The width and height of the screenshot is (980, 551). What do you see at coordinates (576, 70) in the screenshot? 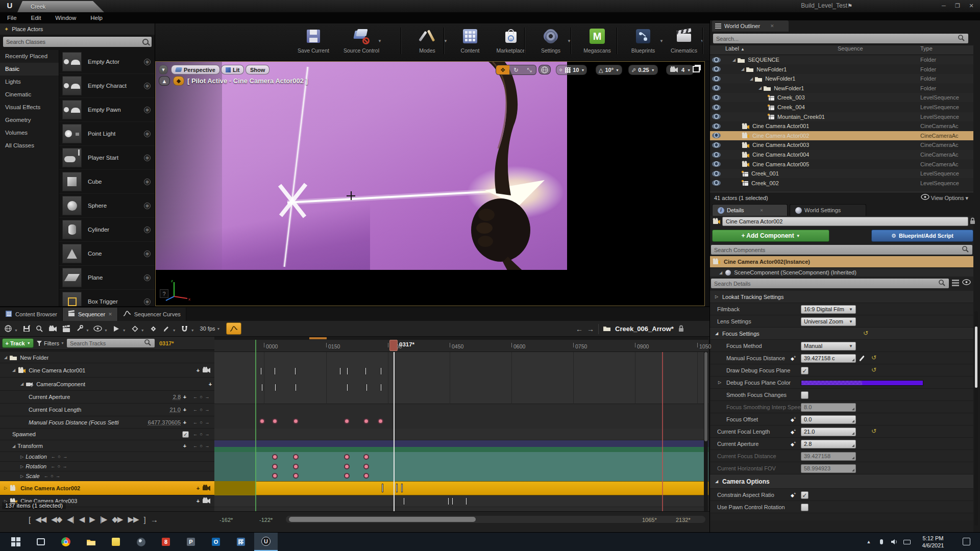
I see `grid-snap-value: 10` at bounding box center [576, 70].